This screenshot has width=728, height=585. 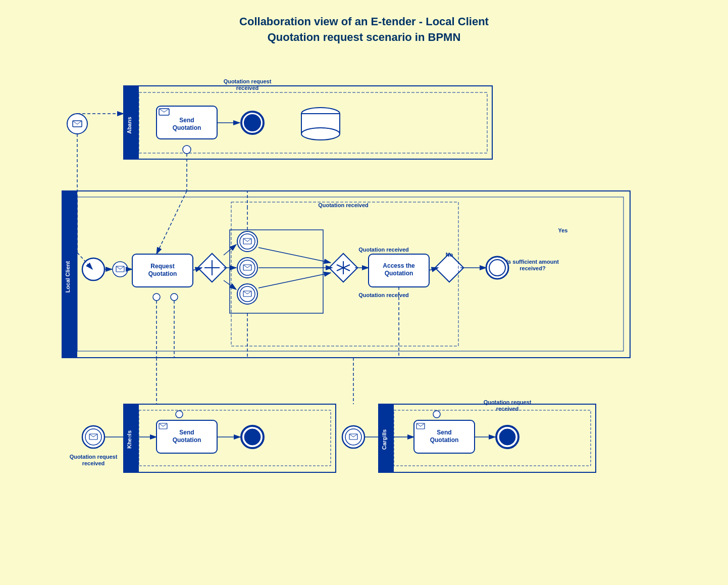 What do you see at coordinates (163, 266) in the screenshot?
I see `request-quotation-label1: Request` at bounding box center [163, 266].